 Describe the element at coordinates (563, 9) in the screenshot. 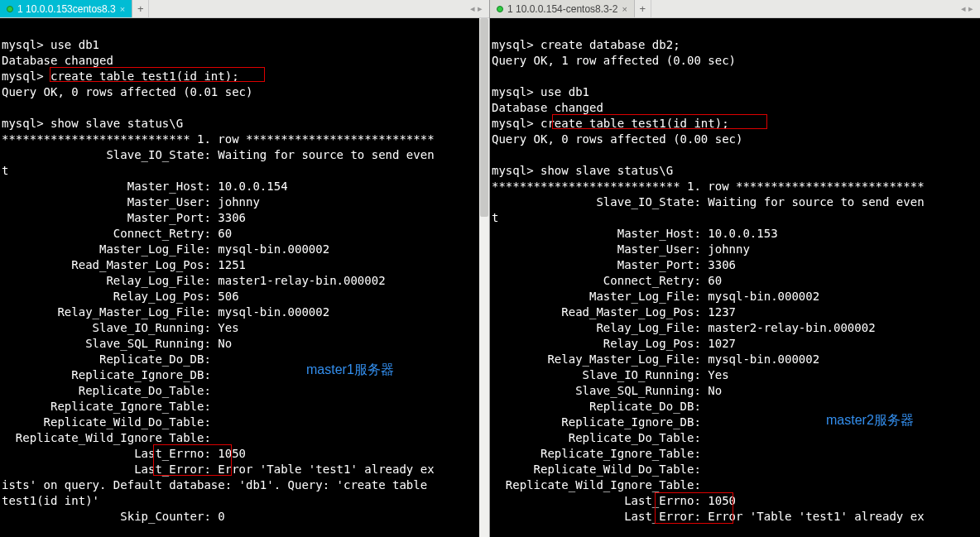

I see `tab-label: 1 10.0.0.154-centos8.3-2` at that location.